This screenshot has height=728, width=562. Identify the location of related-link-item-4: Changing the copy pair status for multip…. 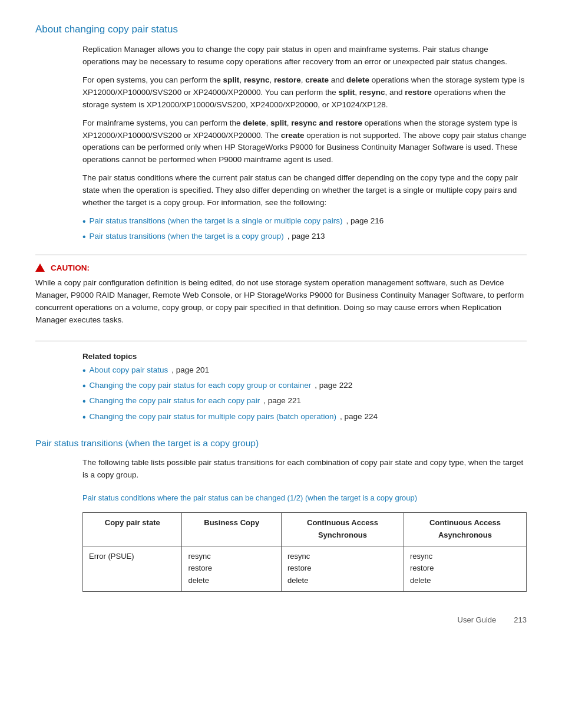
(305, 417).